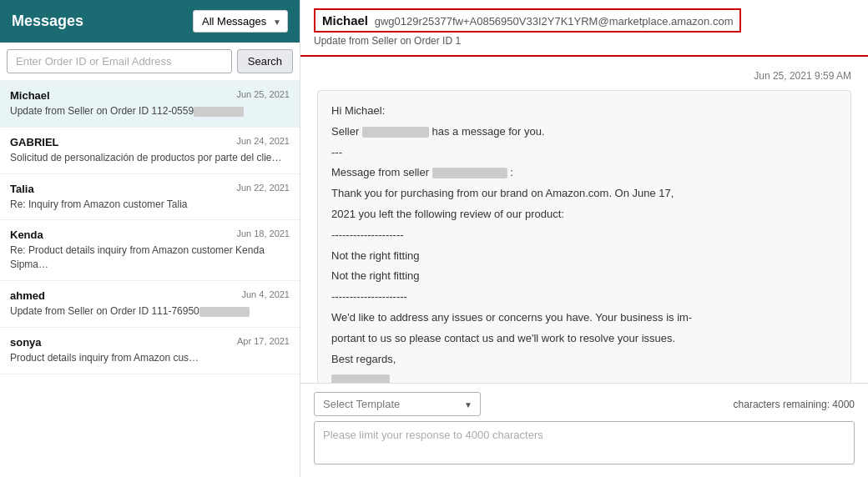 This screenshot has width=868, height=477. What do you see at coordinates (150, 205) in the screenshot?
I see `message-preview: Re: Inquiry from Amazon customer Talia` at bounding box center [150, 205].